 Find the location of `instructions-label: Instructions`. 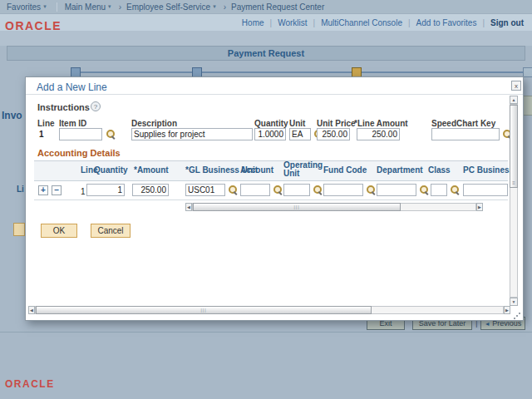

instructions-label: Instructions is located at coordinates (63, 107).